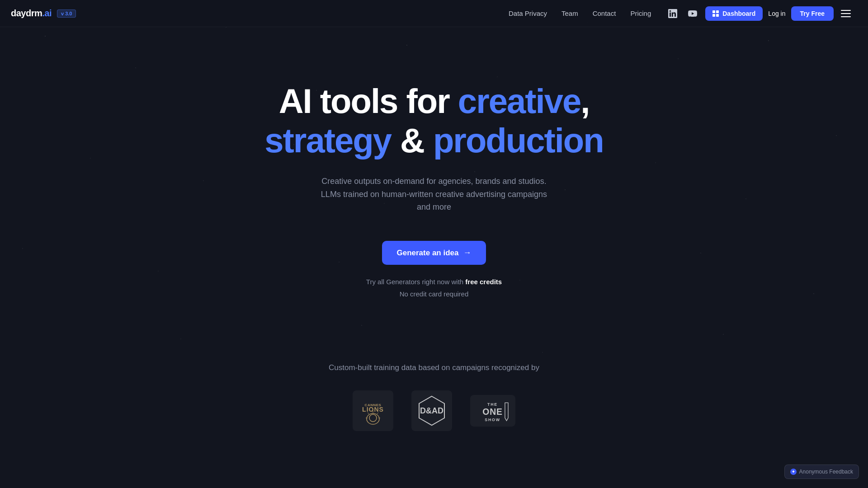 The width and height of the screenshot is (868, 488). Describe the element at coordinates (432, 411) in the screenshot. I see `dnd-image: D&AD` at that location.